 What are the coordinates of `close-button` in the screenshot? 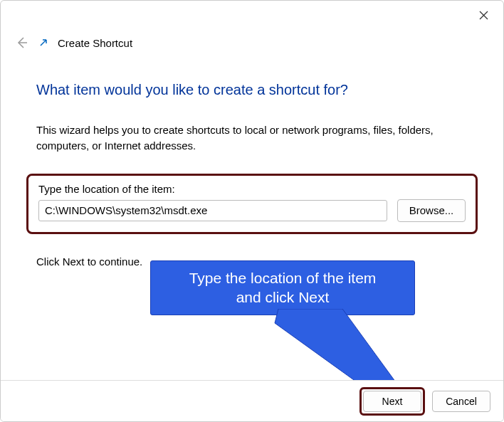 It's located at (483, 15).